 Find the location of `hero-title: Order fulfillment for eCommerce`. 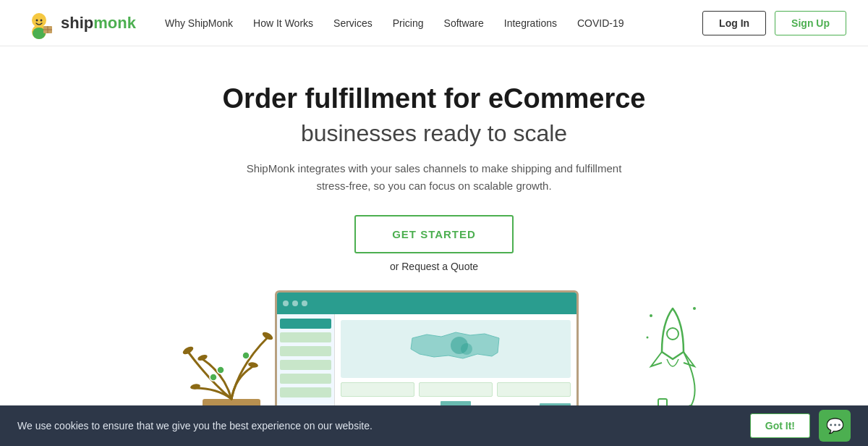

hero-title: Order fulfillment for eCommerce is located at coordinates (434, 99).